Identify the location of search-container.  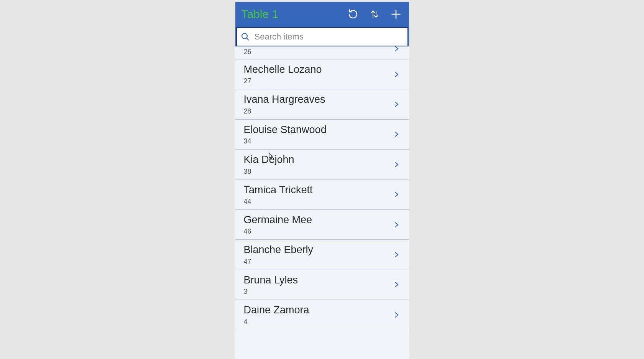
(322, 37).